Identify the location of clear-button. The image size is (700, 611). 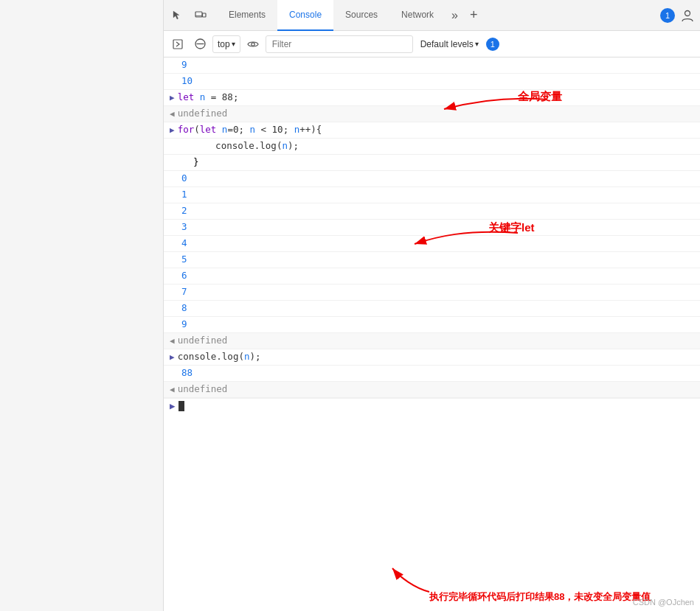
(200, 44).